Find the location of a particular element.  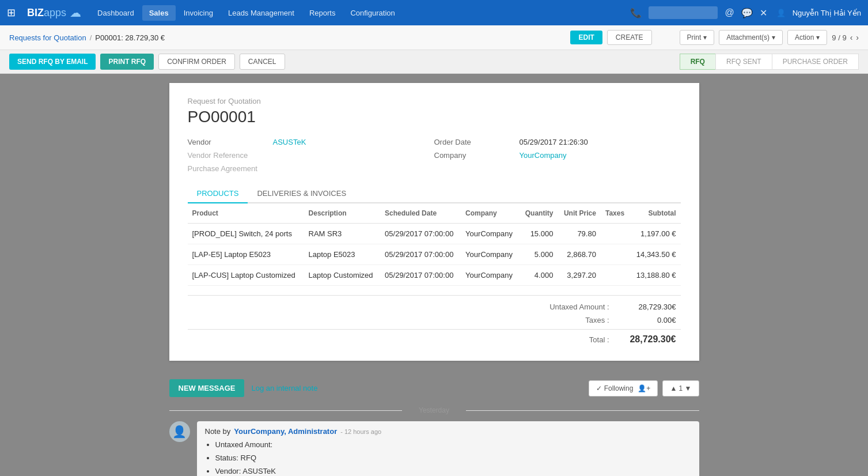

col-subtotal: Subtotal is located at coordinates (655, 213).